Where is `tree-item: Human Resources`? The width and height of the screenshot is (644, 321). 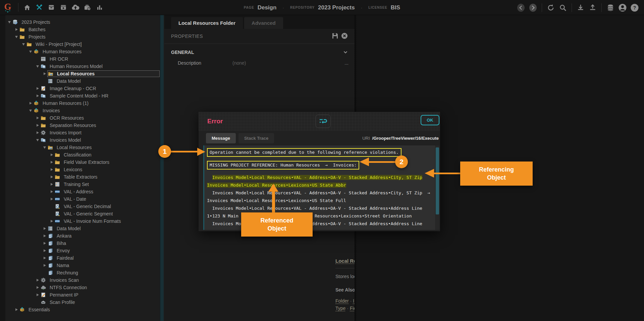 tree-item: Human Resources is located at coordinates (83, 52).